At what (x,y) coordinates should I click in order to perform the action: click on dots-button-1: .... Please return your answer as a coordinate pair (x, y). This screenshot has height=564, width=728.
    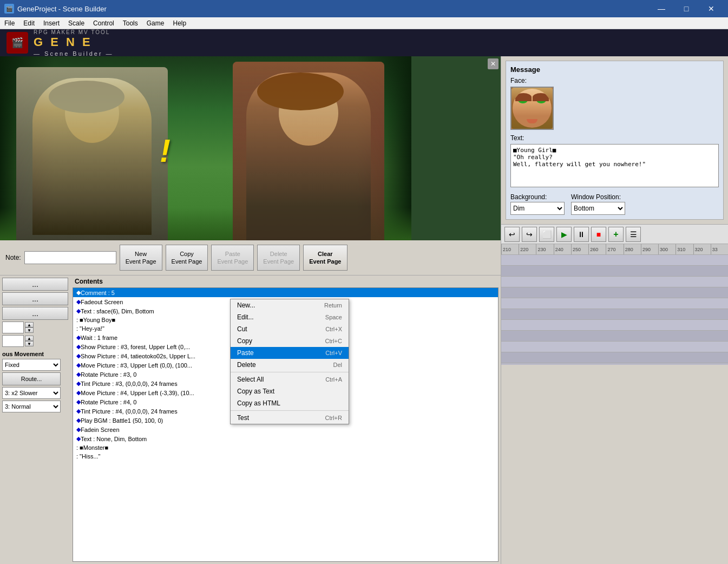
    Looking at the image, I should click on (35, 284).